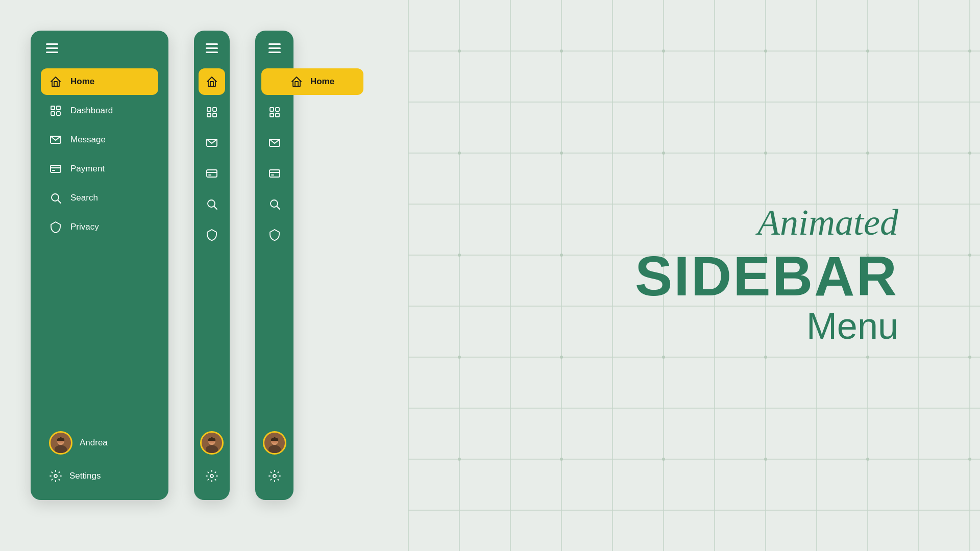 This screenshot has height=551, width=980. I want to click on avatar-full, so click(61, 443).